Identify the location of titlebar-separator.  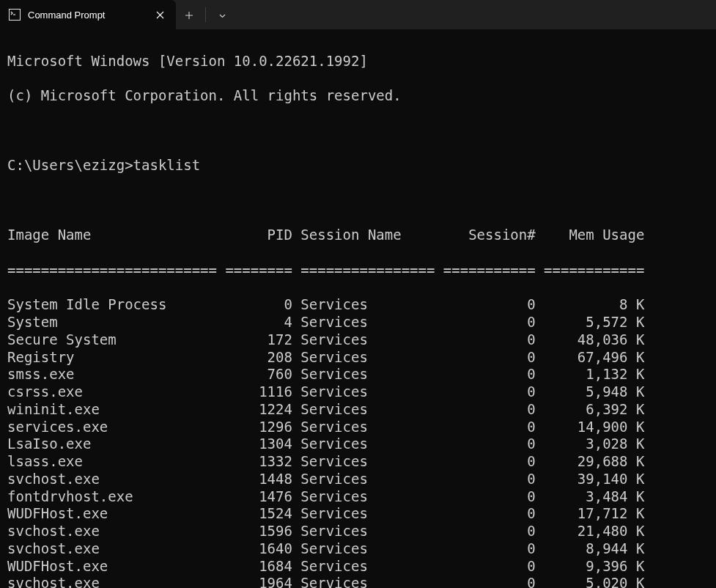
(205, 15).